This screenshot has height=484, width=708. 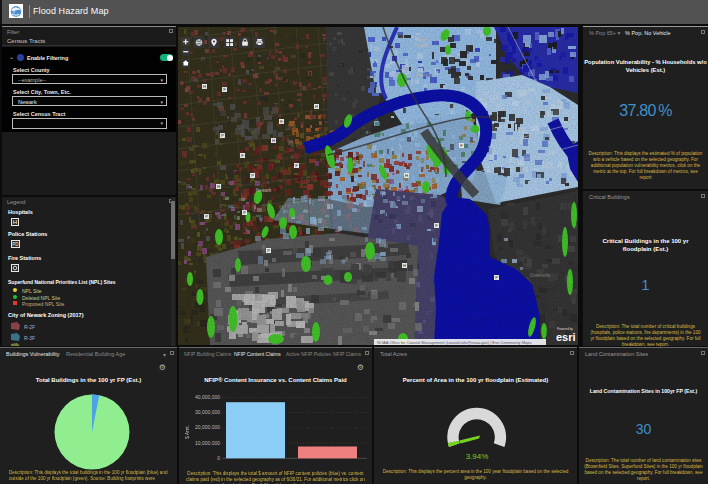 What do you see at coordinates (15, 222) in the screenshot?
I see `svg-text: H` at bounding box center [15, 222].